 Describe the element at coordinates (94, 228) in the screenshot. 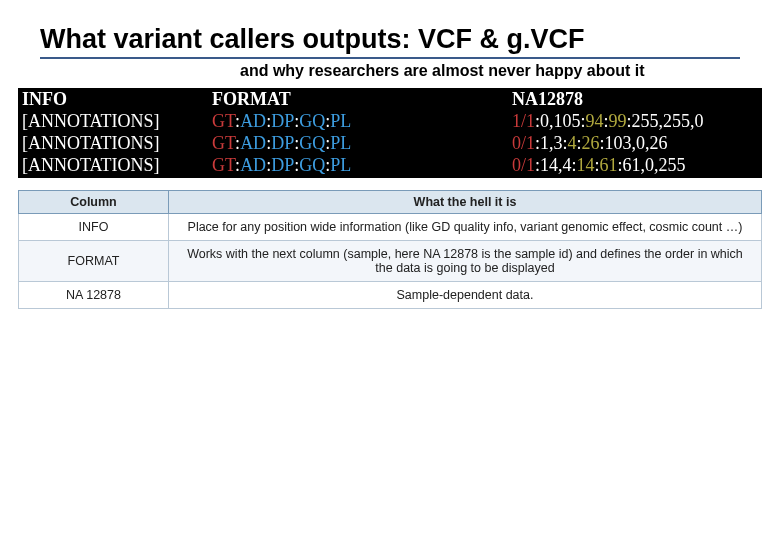

I see `explain-cell-column: INFO` at that location.